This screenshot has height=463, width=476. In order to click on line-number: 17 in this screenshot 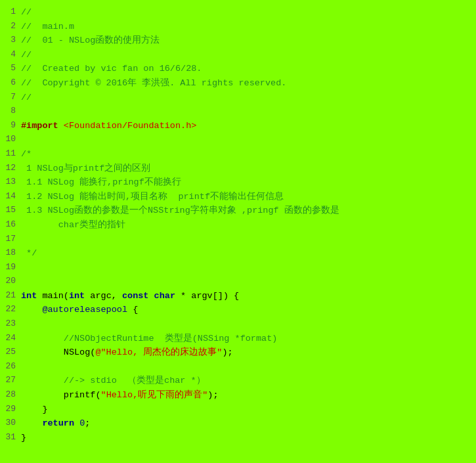, I will do `click(12, 239)`.